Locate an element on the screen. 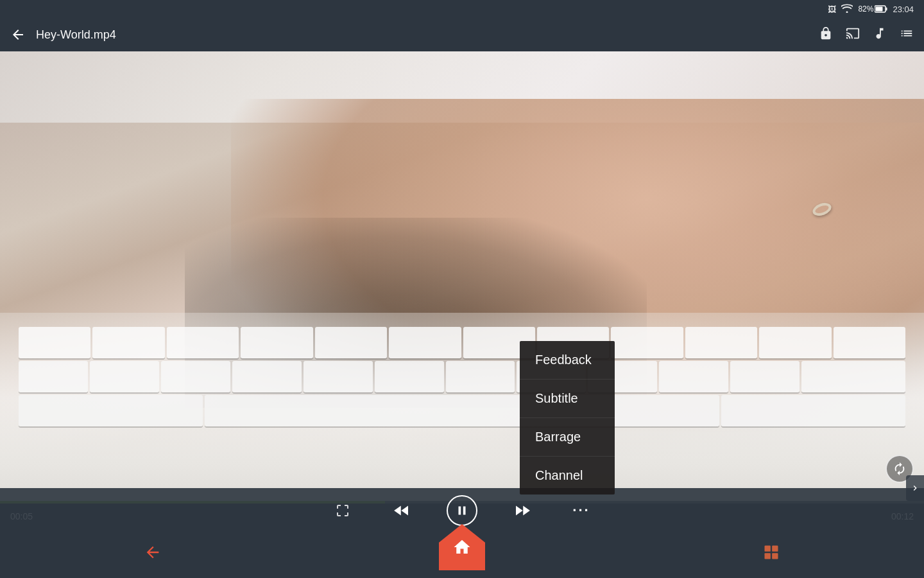 This screenshot has height=578, width=924. back-button is located at coordinates (18, 35).